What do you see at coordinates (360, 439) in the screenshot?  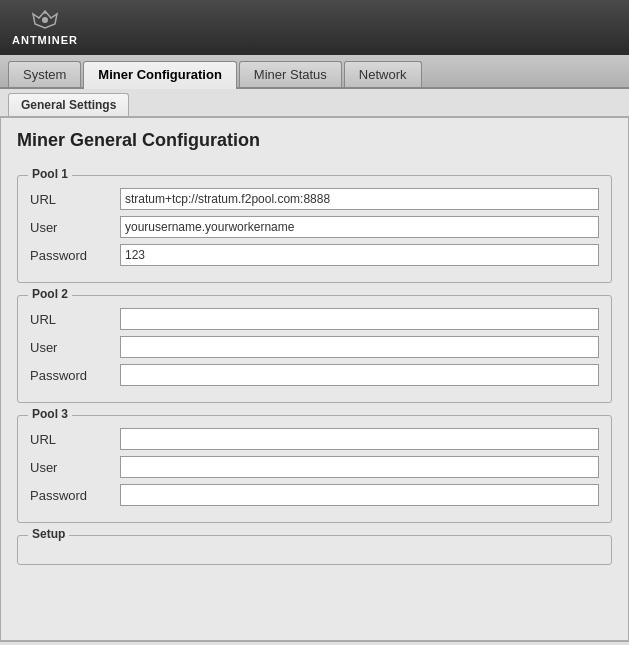 I see `pool3-url-input` at bounding box center [360, 439].